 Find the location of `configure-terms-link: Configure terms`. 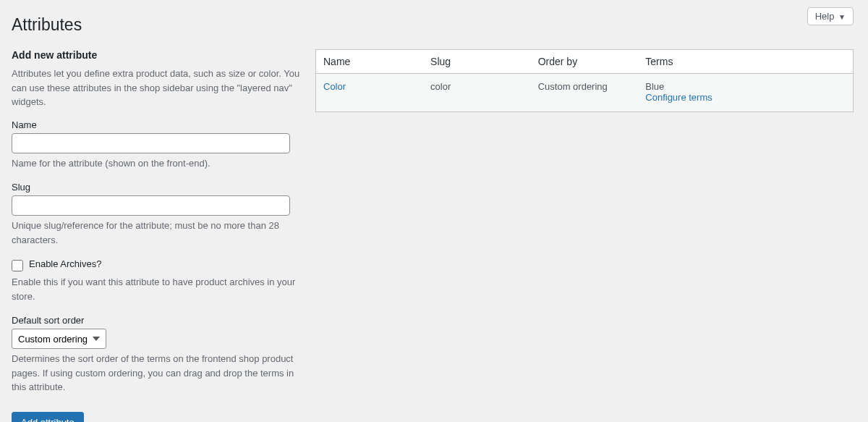

configure-terms-link: Configure terms is located at coordinates (678, 97).